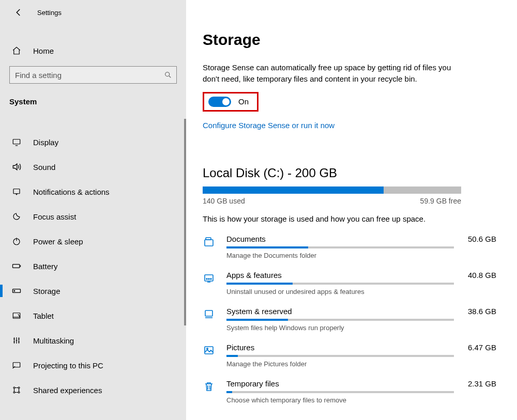 The width and height of the screenshot is (517, 420). Describe the element at coordinates (349, 319) in the screenshot. I see `category-system: System & reserved38.6 GBSystem files hel…` at that location.